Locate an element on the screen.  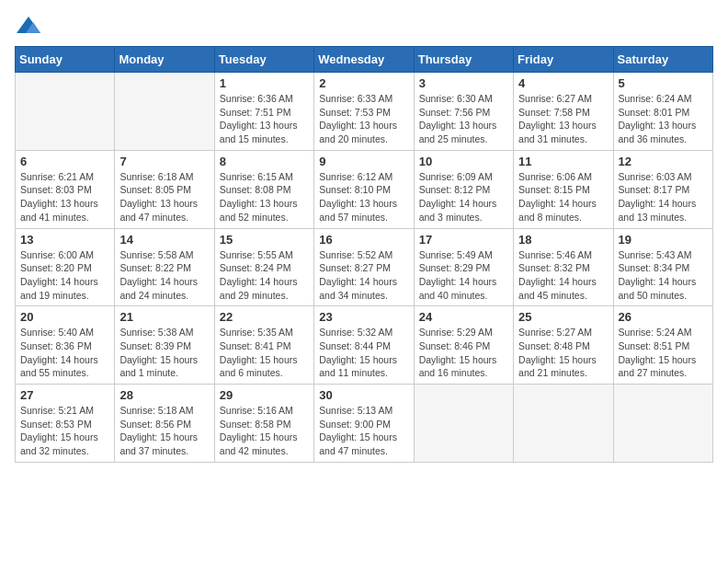
calendar-cell: 16Sunrise: 5:52 AM Sunset: 8:27 PM Dayli… is located at coordinates (364, 267).